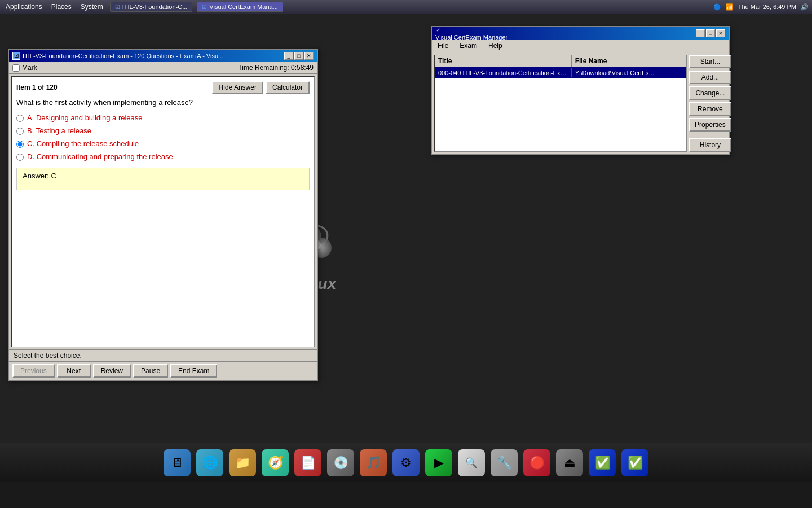 The image size is (812, 508). Describe the element at coordinates (341, 463) in the screenshot. I see `dock-cd: 💿` at that location.